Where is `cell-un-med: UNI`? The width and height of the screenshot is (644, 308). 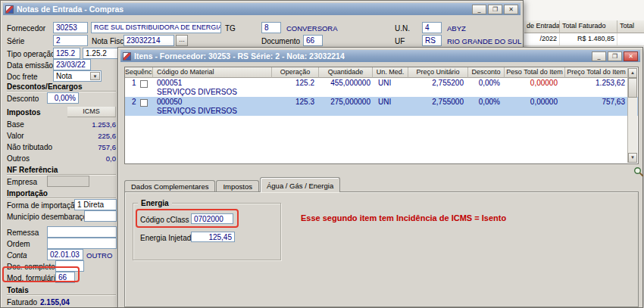
cell-un-med: UNI is located at coordinates (391, 106).